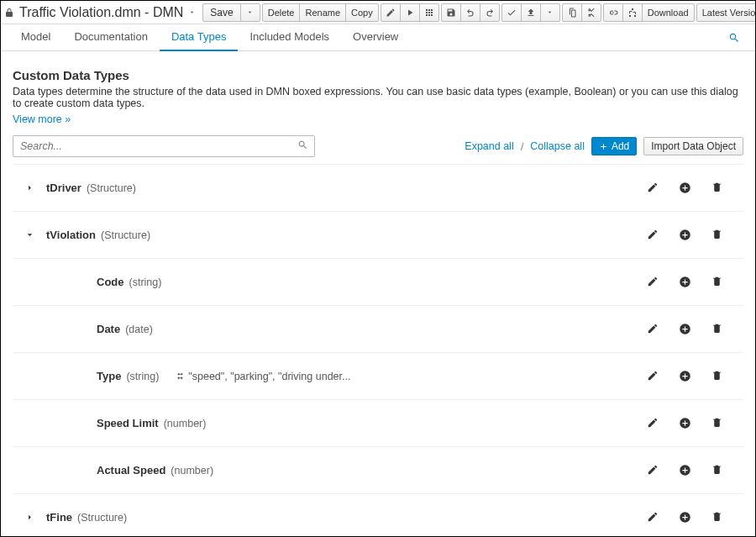 This screenshot has height=537, width=756. What do you see at coordinates (199, 38) in the screenshot?
I see `tab-data-types: Data Types` at bounding box center [199, 38].